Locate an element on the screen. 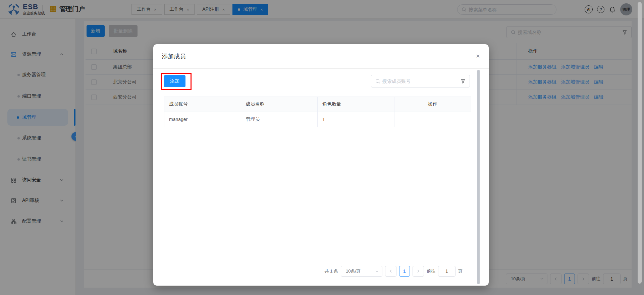 Image resolution: width=644 pixels, height=295 pixels. member-table-header-row: 成员账号 成员名称 角色数量 操作 is located at coordinates (318, 105).